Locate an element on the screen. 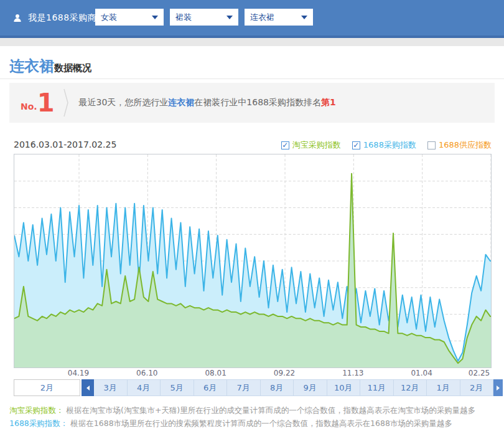 Image resolution: width=504 pixels, height=431 pixels. x-axis-tick-label: 09.22 is located at coordinates (284, 373).